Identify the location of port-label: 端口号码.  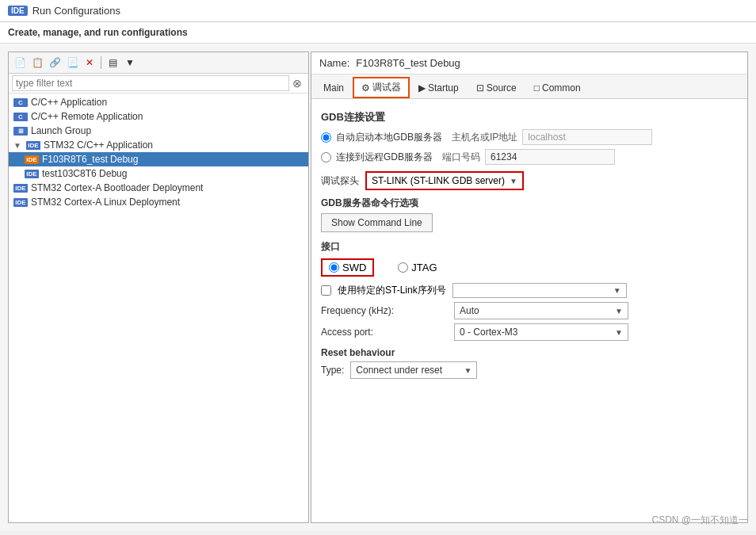
(461, 157).